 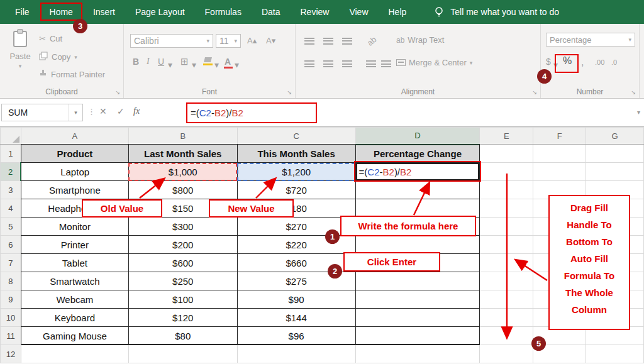 What do you see at coordinates (371, 64) in the screenshot?
I see `decrease-indent-icon` at bounding box center [371, 64].